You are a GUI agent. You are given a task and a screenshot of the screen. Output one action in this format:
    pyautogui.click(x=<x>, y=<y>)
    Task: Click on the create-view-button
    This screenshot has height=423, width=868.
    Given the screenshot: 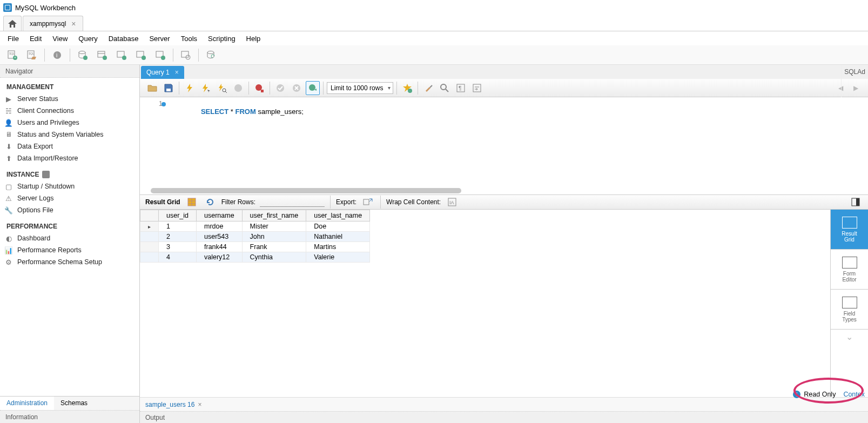 What is the action you would take?
    pyautogui.click(x=122, y=55)
    